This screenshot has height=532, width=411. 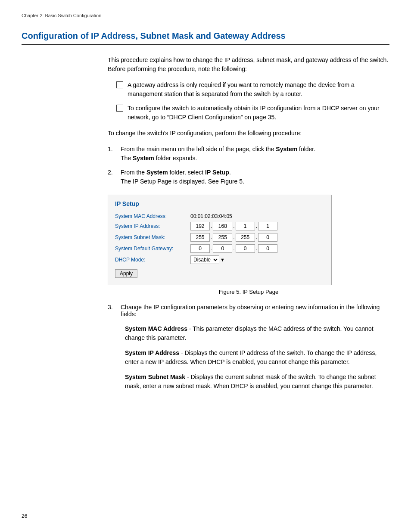 What do you see at coordinates (286, 149) in the screenshot?
I see `step-1-bold-1: System` at bounding box center [286, 149].